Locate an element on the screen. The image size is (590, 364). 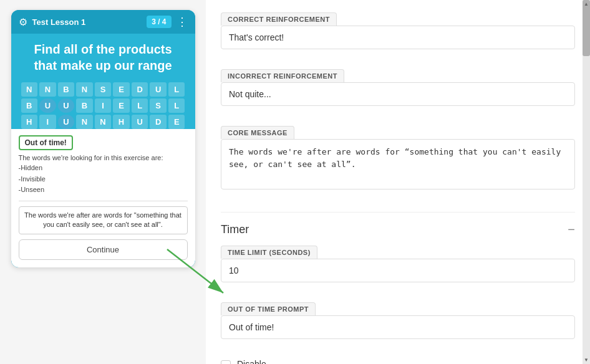
timer-collapse-button: − is located at coordinates (571, 229).